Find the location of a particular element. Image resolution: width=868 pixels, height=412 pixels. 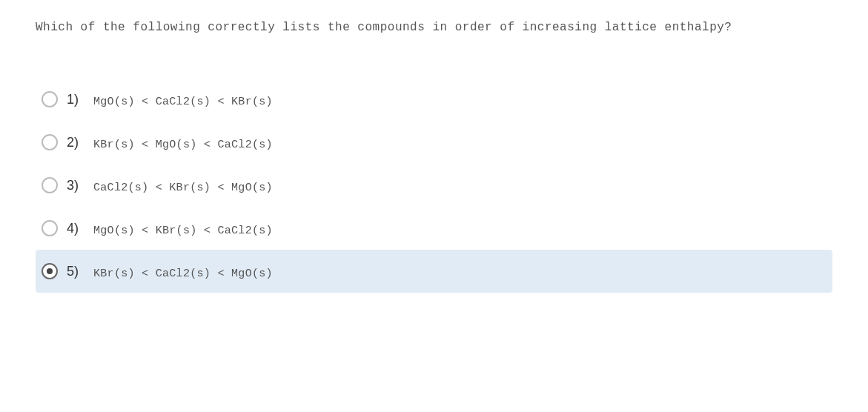

option-4: 4) MgO(s) < KBr(s) < CaCl2(s) is located at coordinates (434, 228).